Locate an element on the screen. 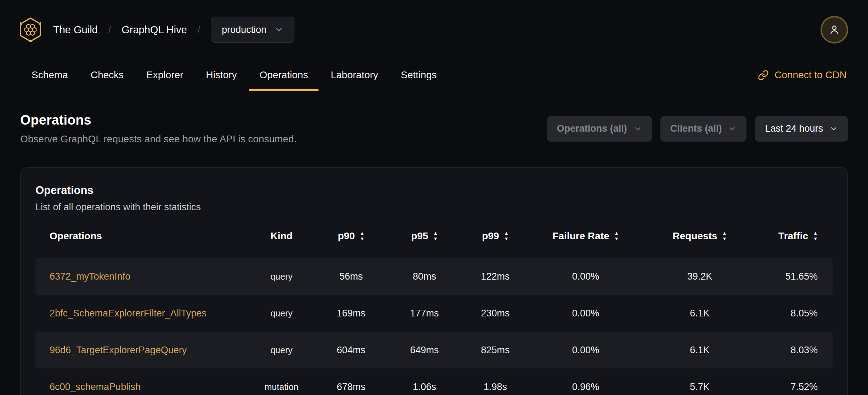 The image size is (868, 395). table-header: OperationsKindp90▲▼p95▲▼p99▲▼Failure Rat… is located at coordinates (434, 236).